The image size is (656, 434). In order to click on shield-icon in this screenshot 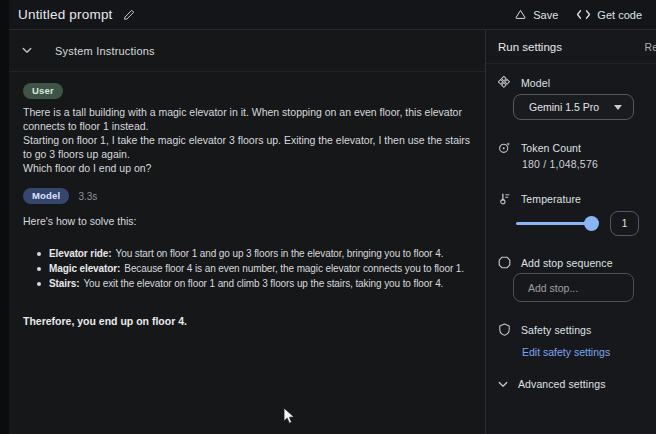, I will do `click(504, 330)`.